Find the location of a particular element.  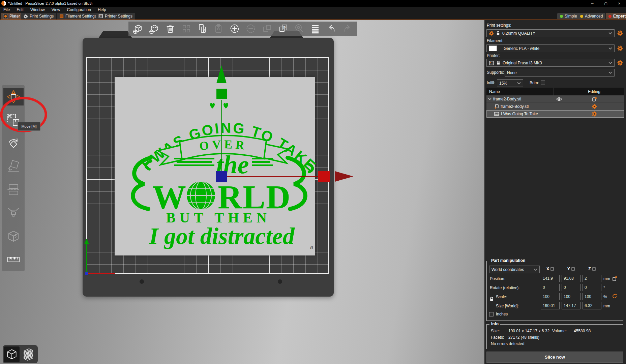

size-y-input is located at coordinates (571, 306).